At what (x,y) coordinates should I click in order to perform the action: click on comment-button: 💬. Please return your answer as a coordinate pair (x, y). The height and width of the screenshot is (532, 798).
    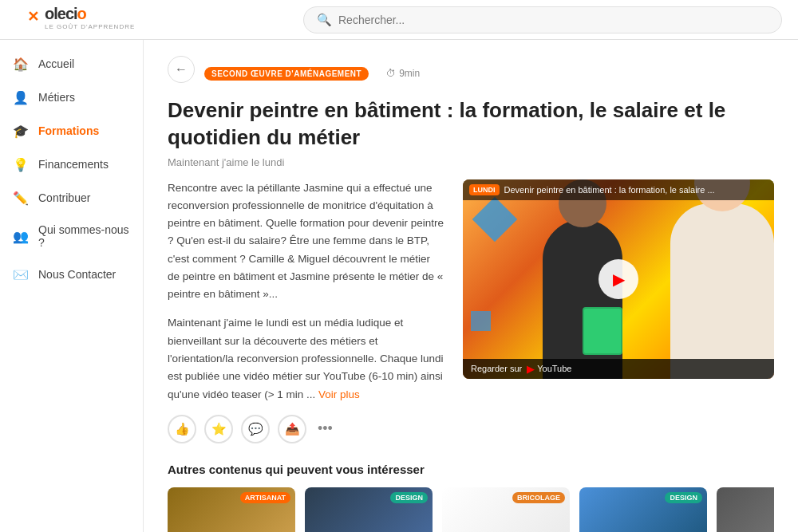
    Looking at the image, I should click on (255, 429).